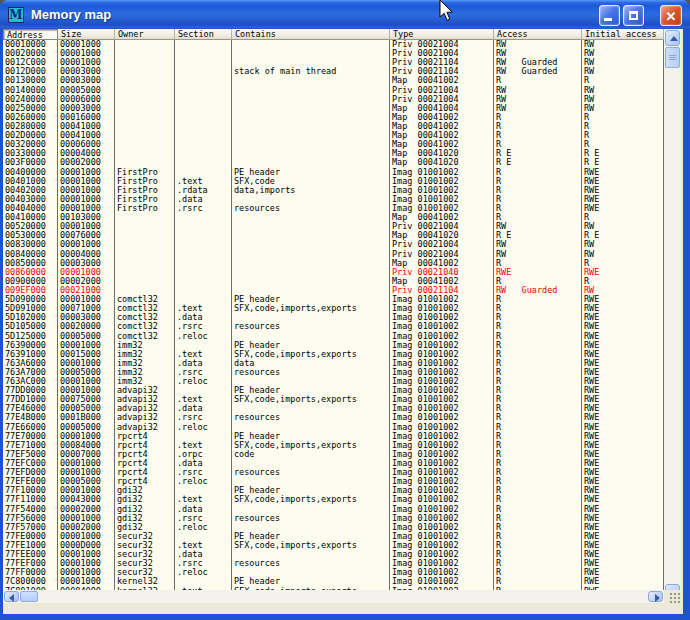 This screenshot has width=690, height=620. Describe the element at coordinates (334, 80) in the screenshot. I see `table-row: 0013000000003000Map 00041002RR` at that location.